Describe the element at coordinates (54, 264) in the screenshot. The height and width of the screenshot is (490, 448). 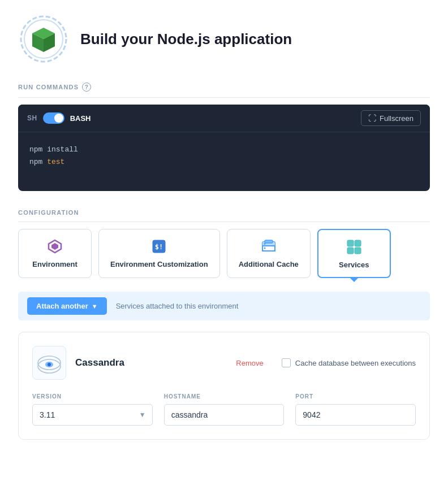
I see `tab-environment-label: Environment` at that location.